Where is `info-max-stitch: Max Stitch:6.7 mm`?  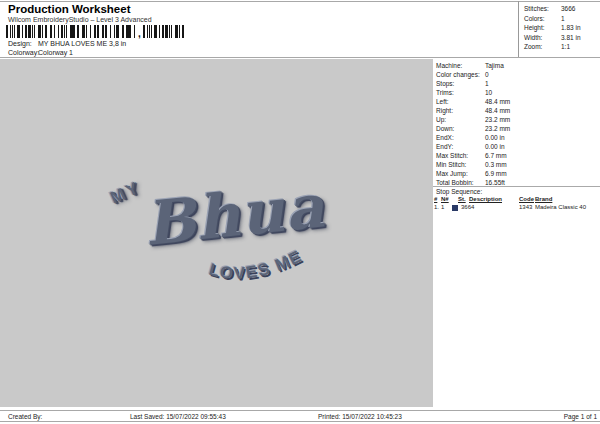
info-max-stitch: Max Stitch:6.7 mm is located at coordinates (518, 156).